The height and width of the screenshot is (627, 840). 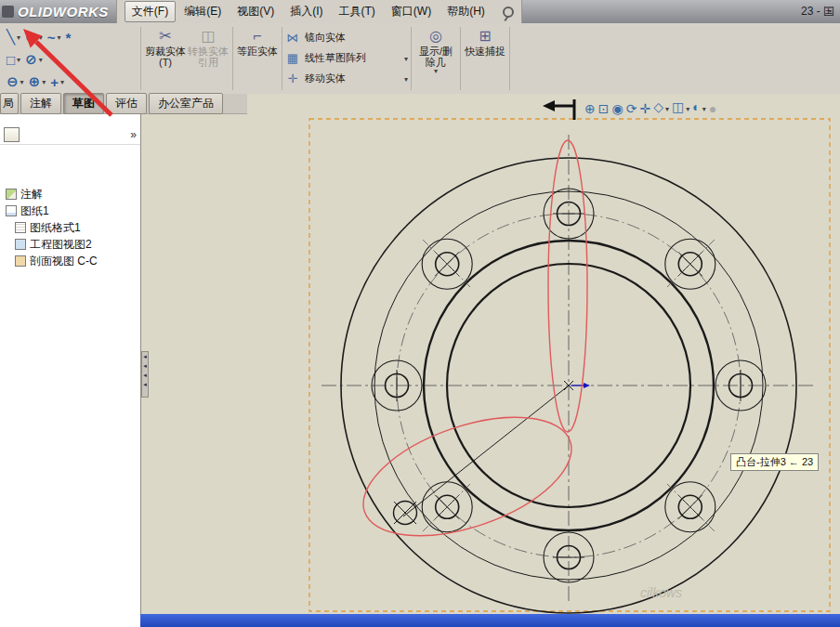 I want to click on display-delete-relations-button: ◎ 显示/删除几 ▾, so click(x=436, y=59).